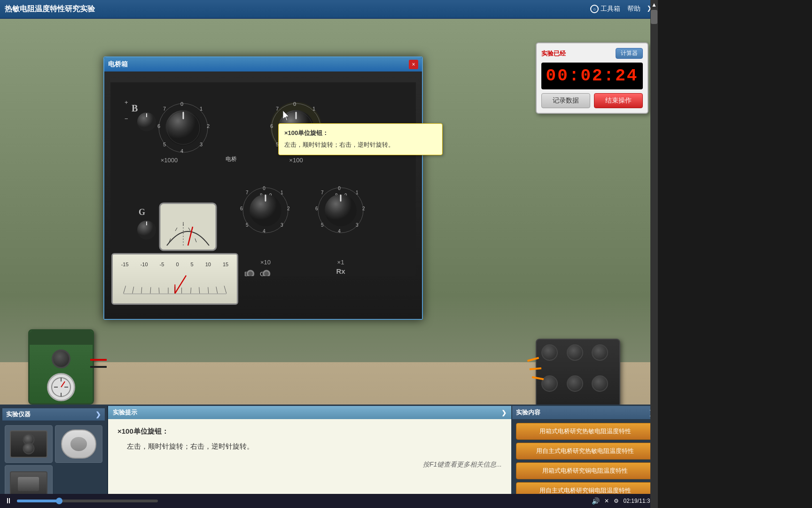 This screenshot has width=812, height=508. I want to click on status-right: 🔊 ✕ ⚙ 02:19/11:36, so click(622, 501).